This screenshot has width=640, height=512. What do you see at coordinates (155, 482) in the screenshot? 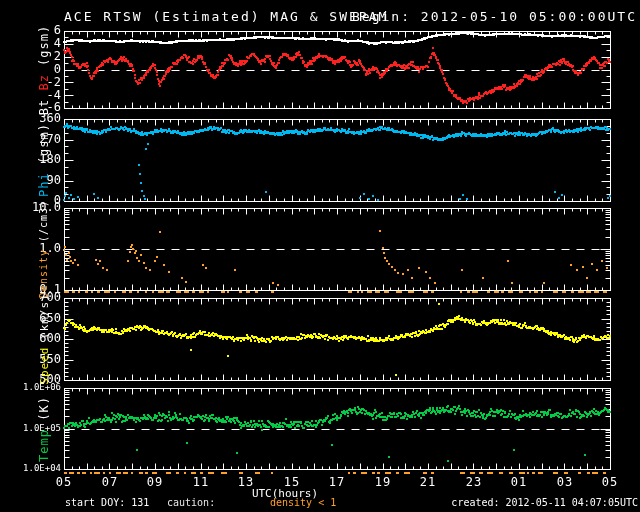
I see `x-tick-label: 09` at bounding box center [155, 482].